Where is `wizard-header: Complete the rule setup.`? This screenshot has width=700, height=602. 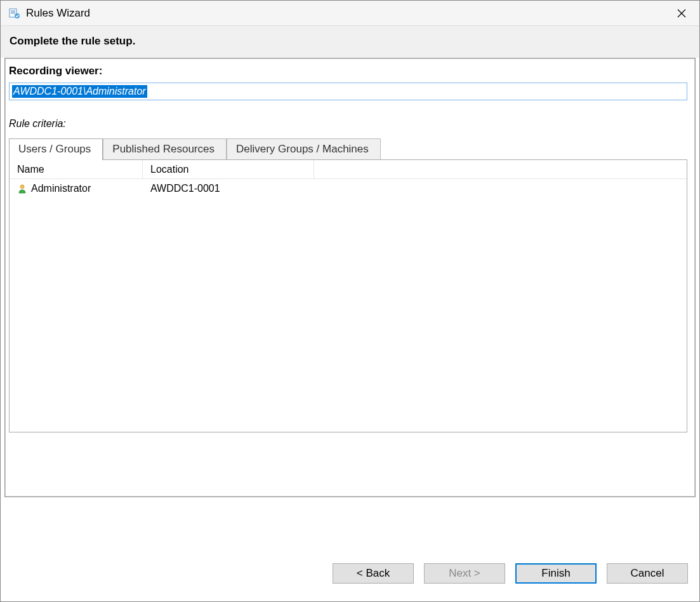 wizard-header: Complete the rule setup. is located at coordinates (350, 42).